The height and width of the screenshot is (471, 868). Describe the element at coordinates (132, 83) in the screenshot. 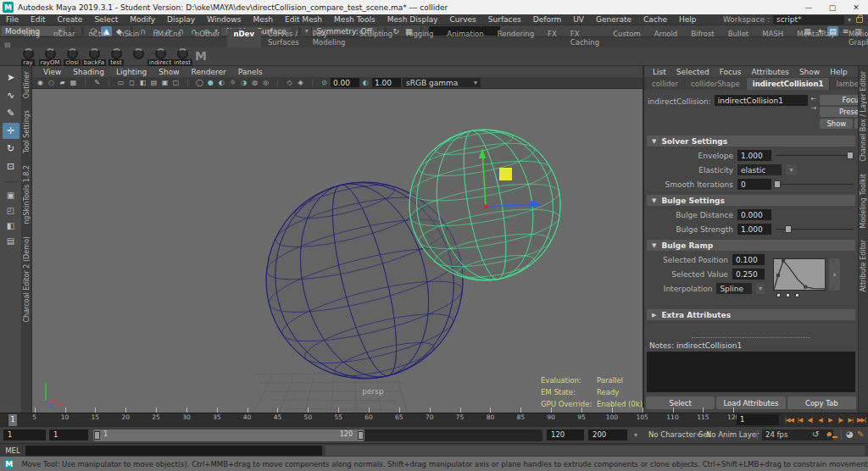

I see `resolution-gate-icon: ◻` at that location.